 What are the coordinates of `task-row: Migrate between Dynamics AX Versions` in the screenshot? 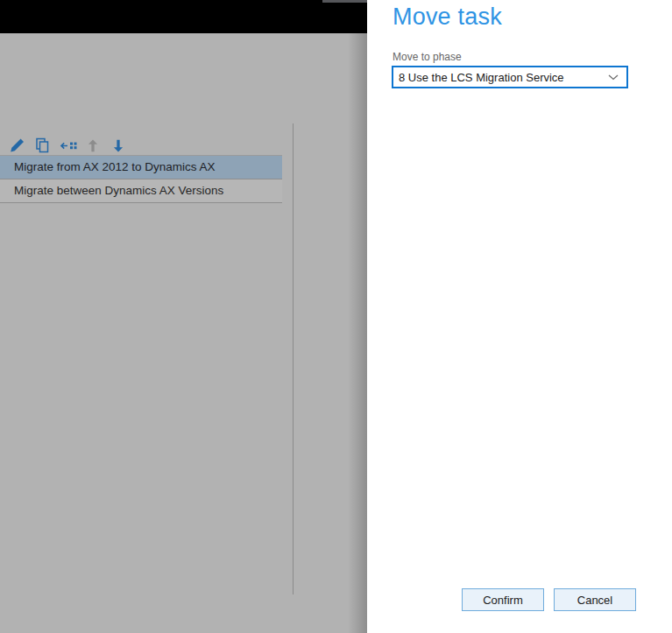 It's located at (141, 191).